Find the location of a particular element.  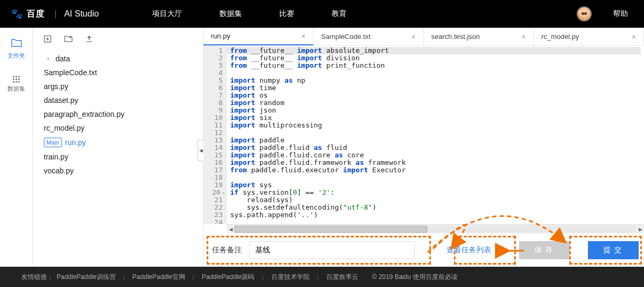

tab-label: run.py is located at coordinates (221, 36).